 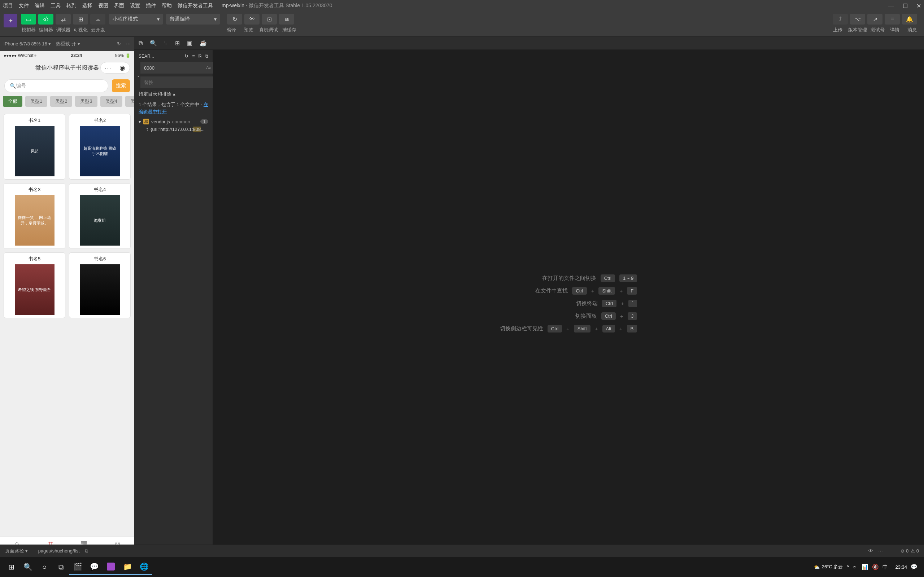 I want to click on search-button: 搜索, so click(x=121, y=86).